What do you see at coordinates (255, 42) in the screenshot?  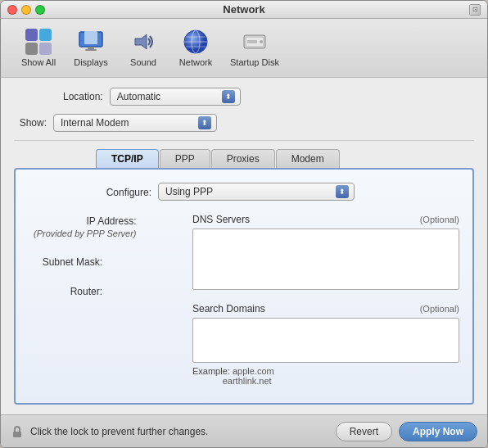 I see `startup-disk-icon` at bounding box center [255, 42].